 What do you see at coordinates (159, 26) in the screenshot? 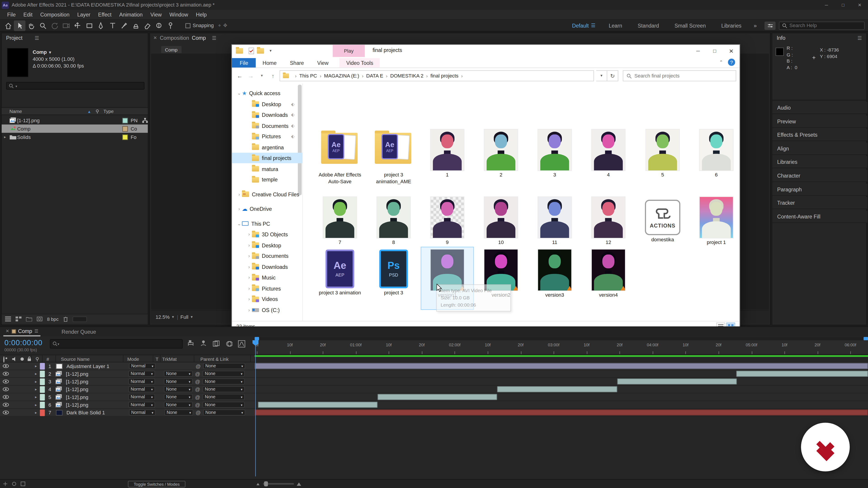
I see `roto-brush-tool-icon` at bounding box center [159, 26].